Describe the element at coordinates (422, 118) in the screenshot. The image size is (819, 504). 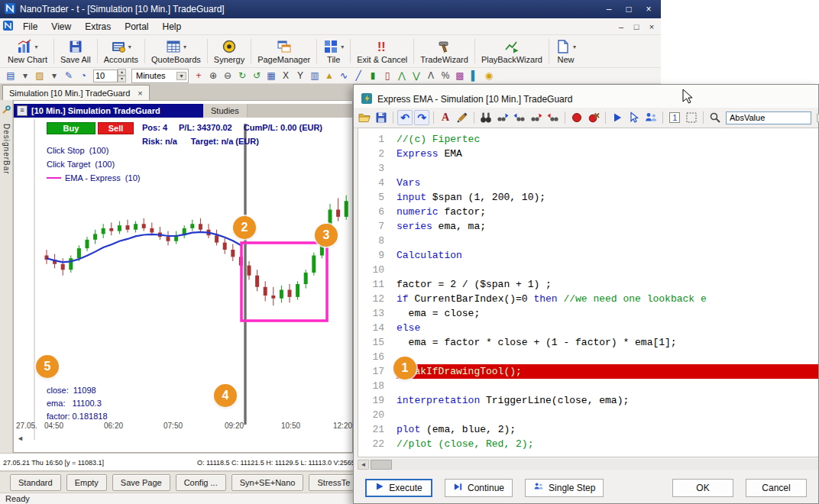
I see `redo-icon: ↷` at that location.